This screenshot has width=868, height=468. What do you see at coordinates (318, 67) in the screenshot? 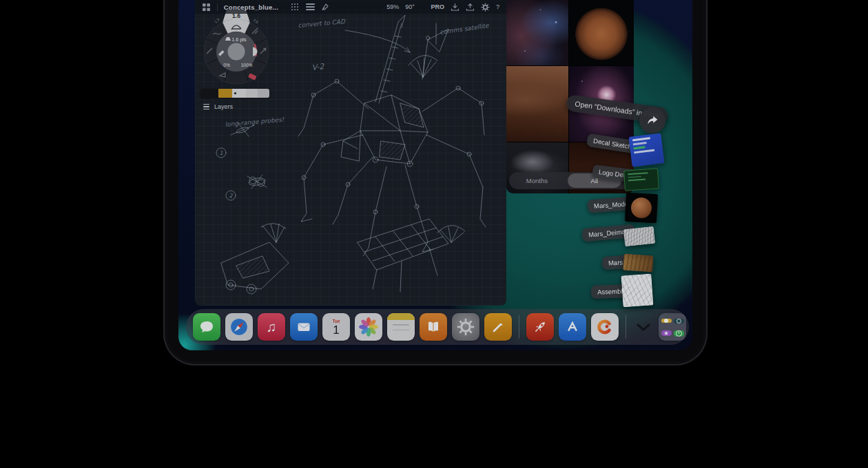
I see `annotation-version-note: V-2` at bounding box center [318, 67].